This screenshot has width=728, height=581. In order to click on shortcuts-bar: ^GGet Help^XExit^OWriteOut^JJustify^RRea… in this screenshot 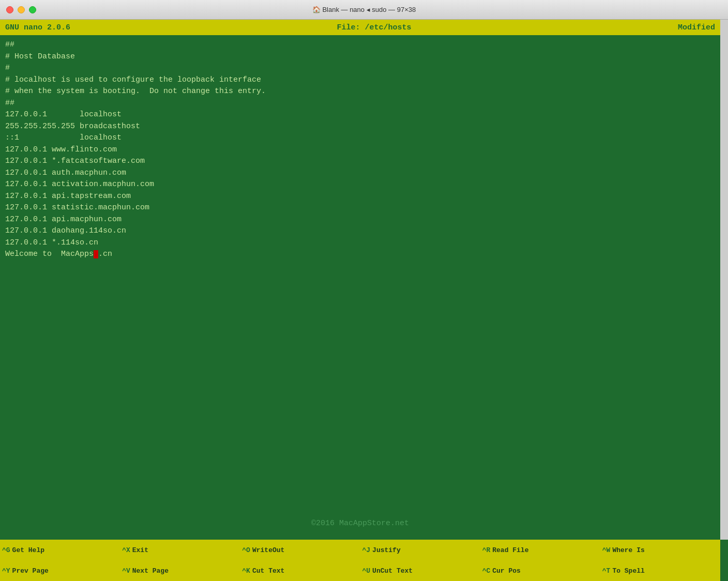, I will do `click(360, 560)`.